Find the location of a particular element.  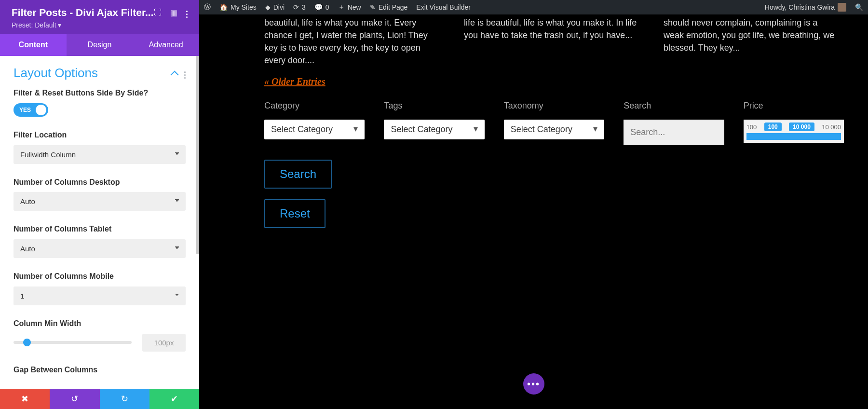

save-button: ✔ is located at coordinates (175, 399).